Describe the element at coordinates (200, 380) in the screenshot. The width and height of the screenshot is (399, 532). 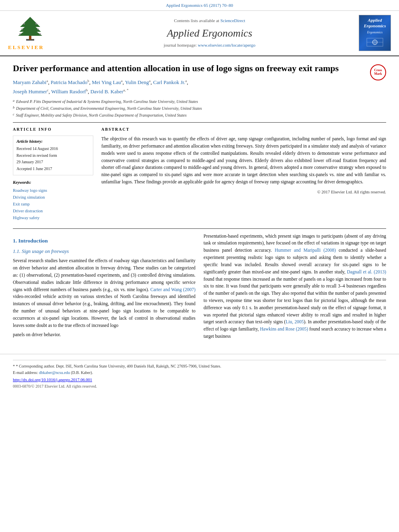
I see `doi-line: http://dx.doi.org/10.1016/j.apergo.2017.…` at that location.